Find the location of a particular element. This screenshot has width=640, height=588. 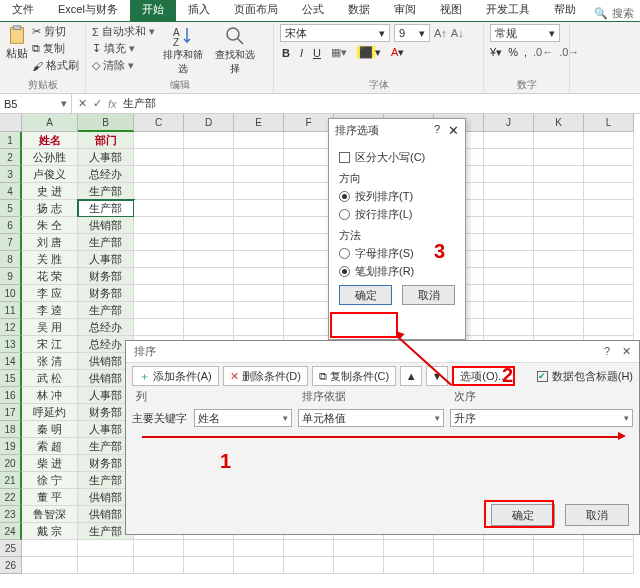

tab-excel-finance: Excel与财务 is located at coordinates (88, 10).